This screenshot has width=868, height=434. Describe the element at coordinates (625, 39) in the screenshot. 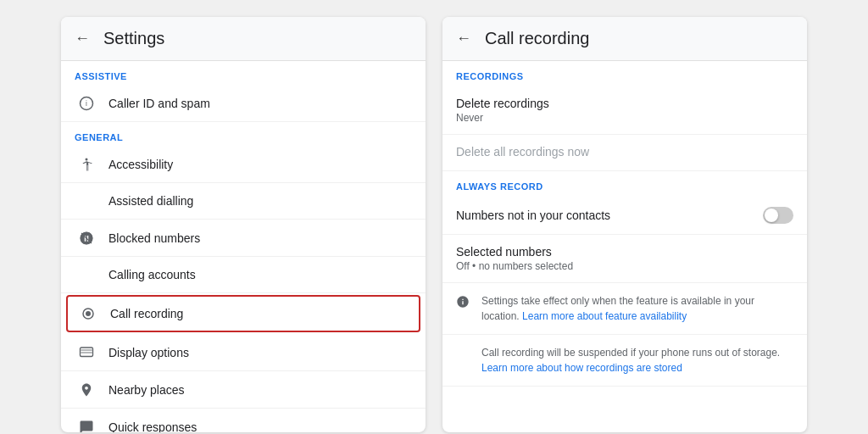

I see `call-recording-header: ← Call recording` at that location.